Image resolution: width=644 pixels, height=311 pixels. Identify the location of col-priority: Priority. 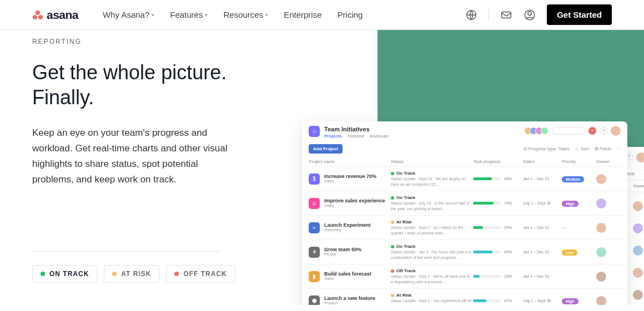
(579, 162).